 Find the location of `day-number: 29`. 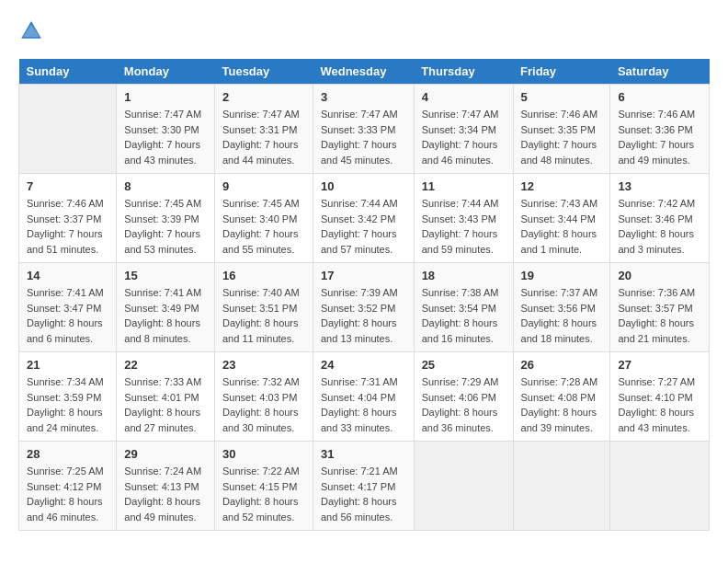

day-number: 29 is located at coordinates (165, 454).